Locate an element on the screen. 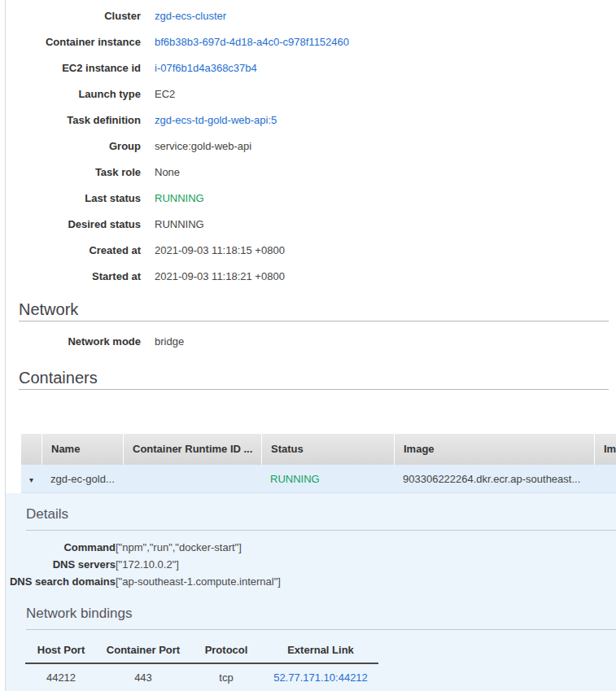  column-header-protocol: Protocol is located at coordinates (226, 649).